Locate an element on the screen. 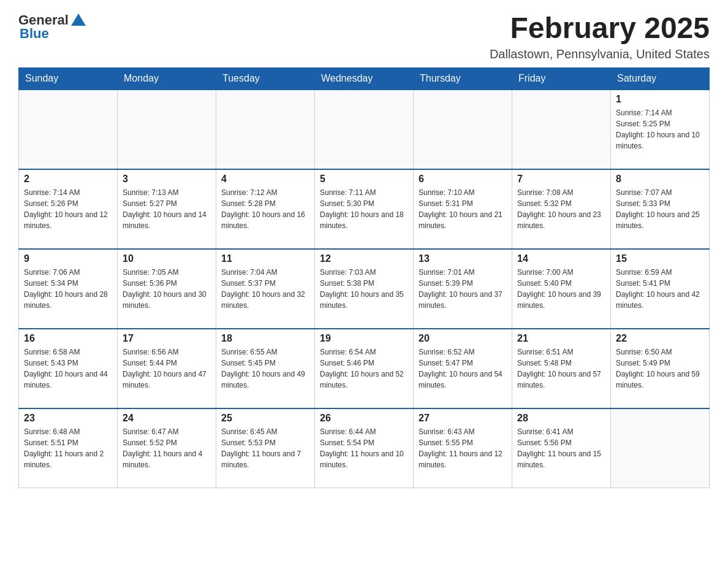 This screenshot has width=728, height=563. day-info: Sunrise: 6:47 AM Sunset: 5:52 PM Dayligh… is located at coordinates (167, 448).